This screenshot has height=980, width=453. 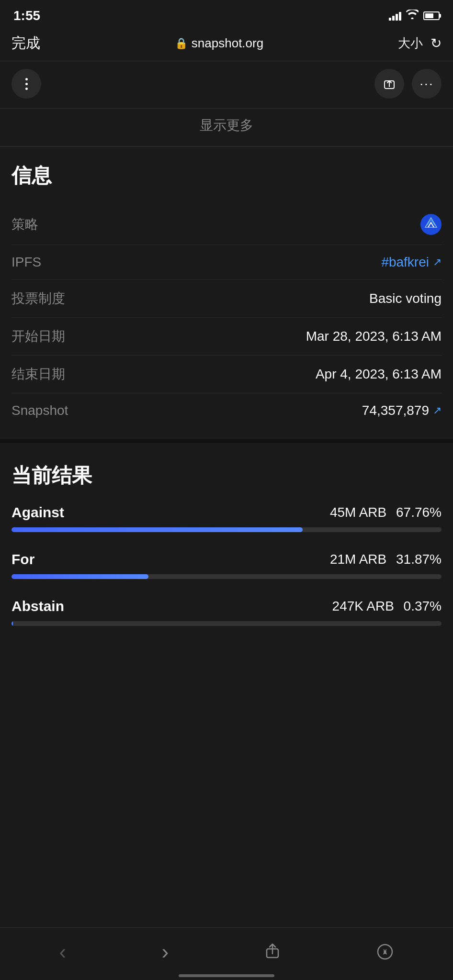 What do you see at coordinates (227, 43) in the screenshot?
I see `url-text: snapshot.org` at bounding box center [227, 43].